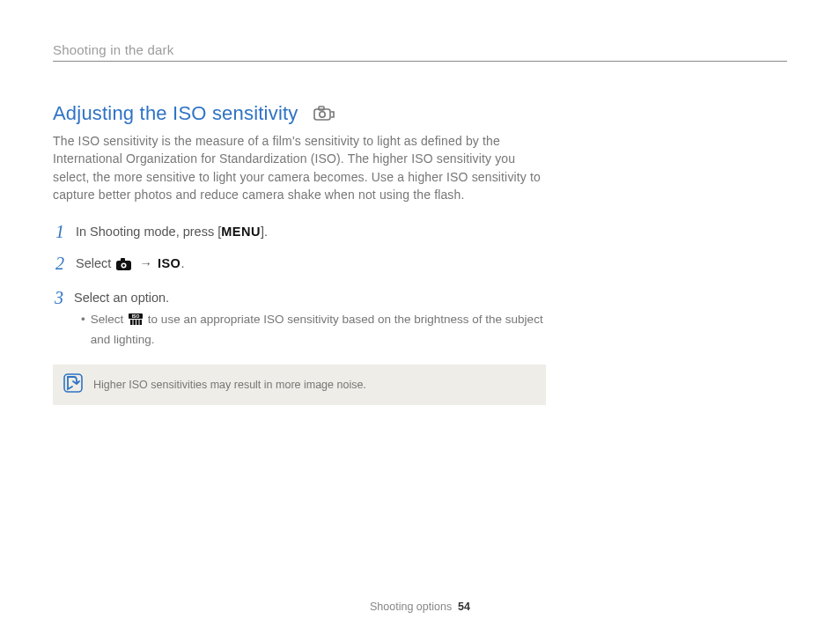  Describe the element at coordinates (60, 263) in the screenshot. I see `step-number: 2` at that location.